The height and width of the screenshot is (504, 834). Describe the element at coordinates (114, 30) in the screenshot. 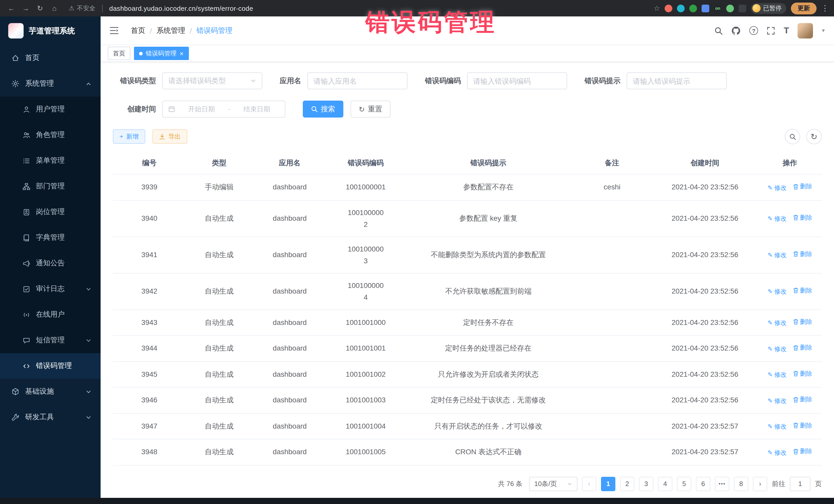

I see `hamburger-icon` at that location.